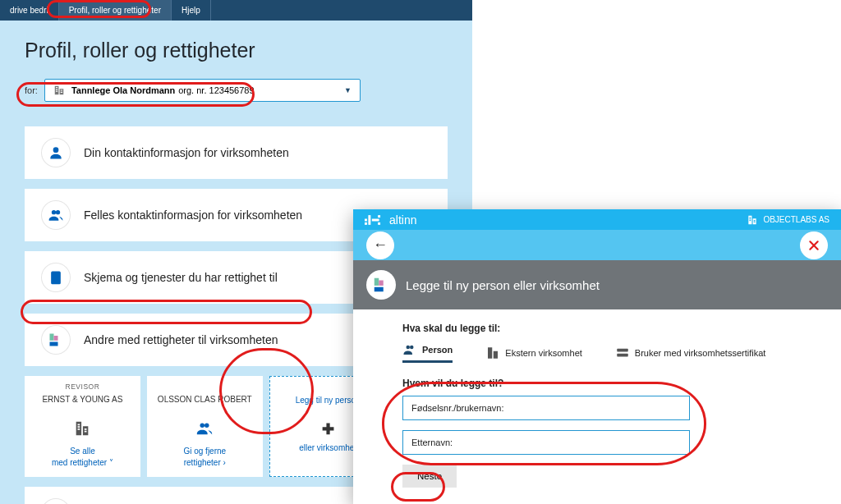 Image resolution: width=841 pixels, height=504 pixels. I want to click on org-indicator: OBJECTLABS AS, so click(788, 220).